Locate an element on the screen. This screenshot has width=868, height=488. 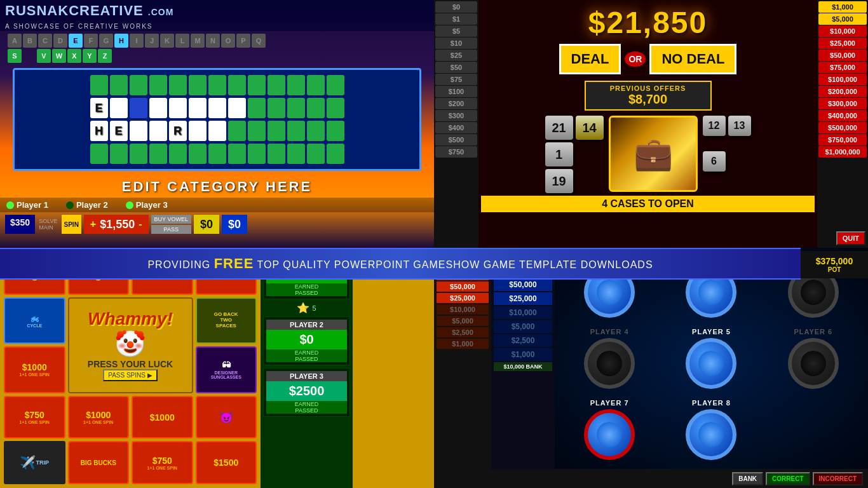
banner-free: FREE is located at coordinates (234, 263).